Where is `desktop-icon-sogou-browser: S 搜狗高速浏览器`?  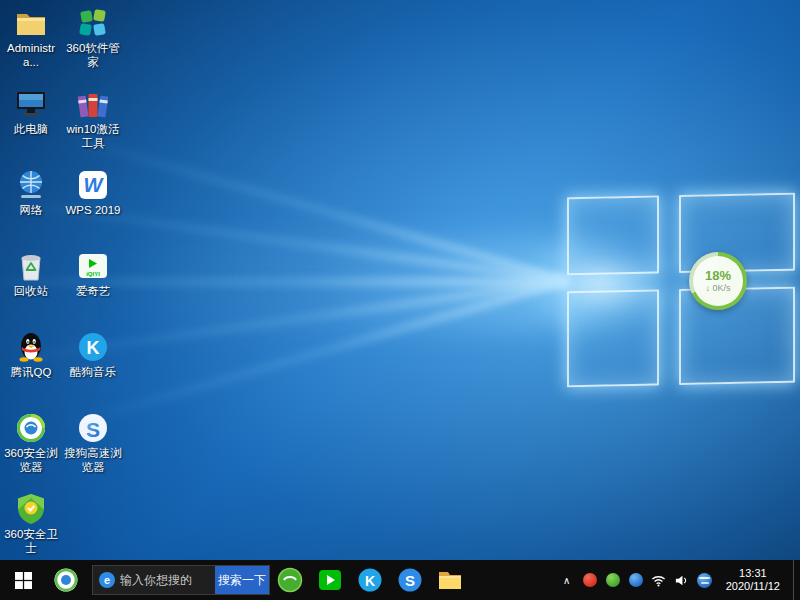
desktop-icon-sogou-browser: S 搜狗高速浏览器 is located at coordinates (93, 452).